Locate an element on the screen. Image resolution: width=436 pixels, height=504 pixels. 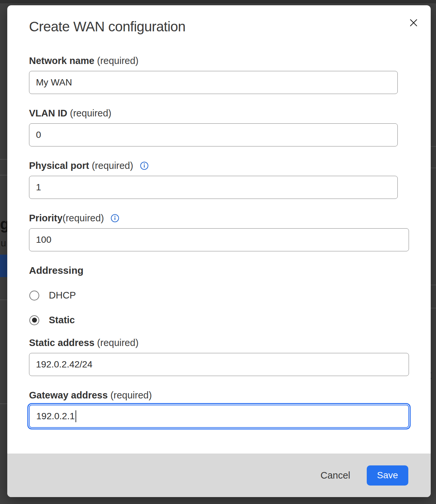
modal-footer: Cancel Save is located at coordinates (219, 475).